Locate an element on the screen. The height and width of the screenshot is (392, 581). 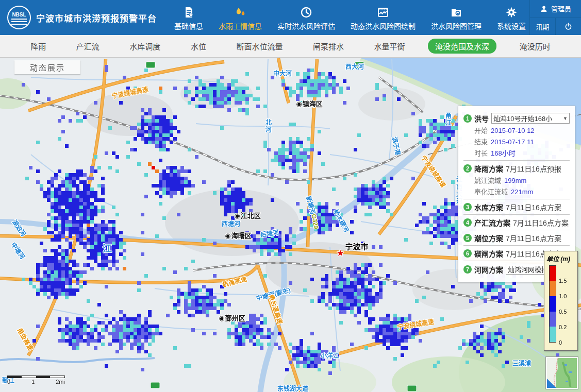
dynamic-display-button: 动态展示 is located at coordinates (47, 67).